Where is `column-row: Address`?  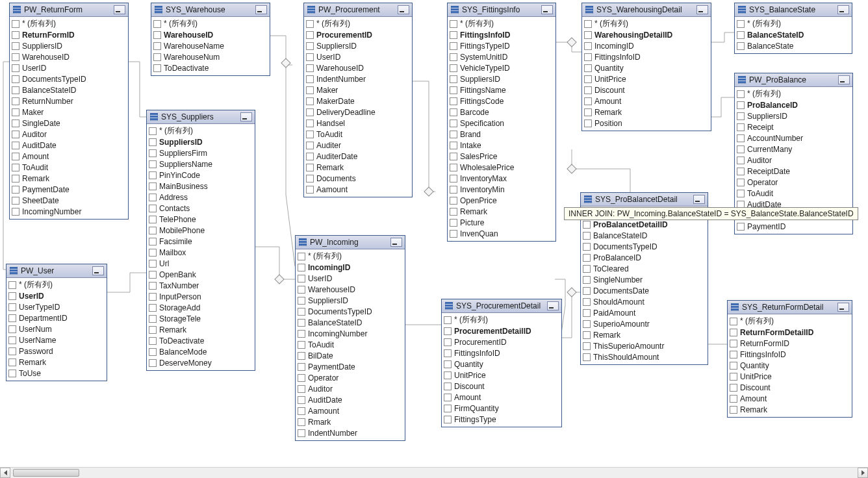
column-row: Address is located at coordinates (201, 197).